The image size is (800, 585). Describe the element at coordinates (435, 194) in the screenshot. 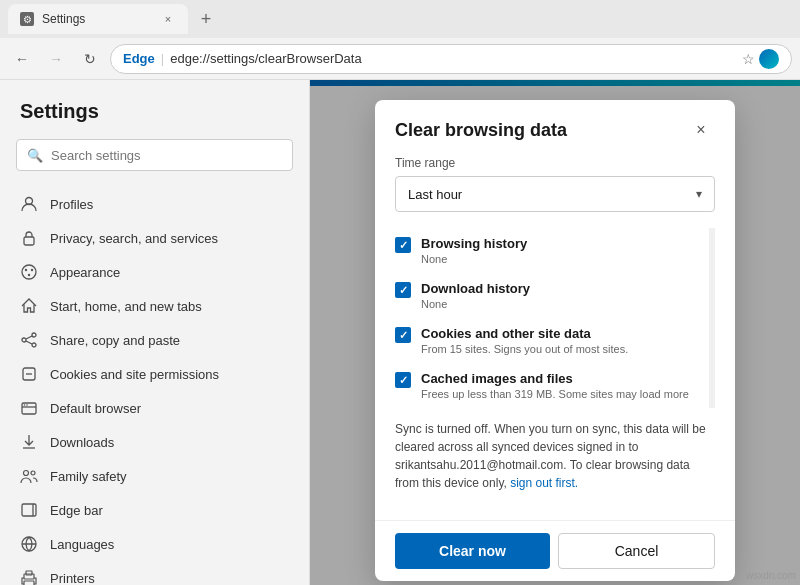

I see `time-range-value: Last hour` at that location.